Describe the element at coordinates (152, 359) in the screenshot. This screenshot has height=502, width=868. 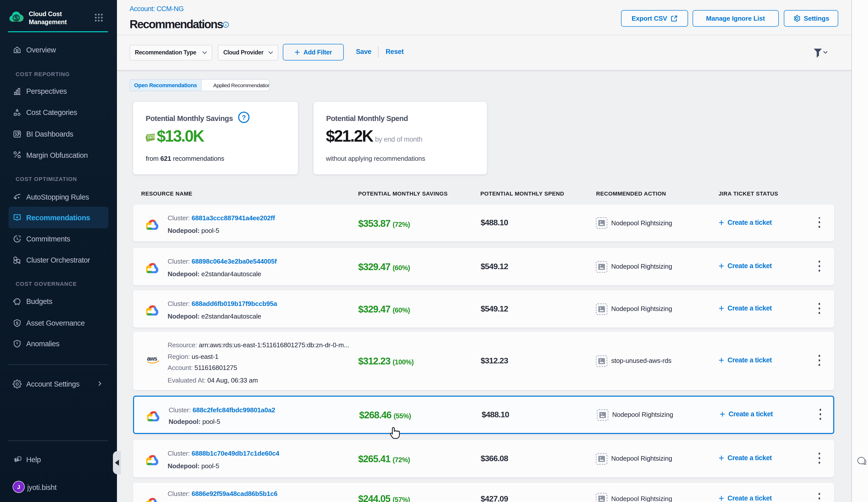
I see `svg-text: aws` at that location.